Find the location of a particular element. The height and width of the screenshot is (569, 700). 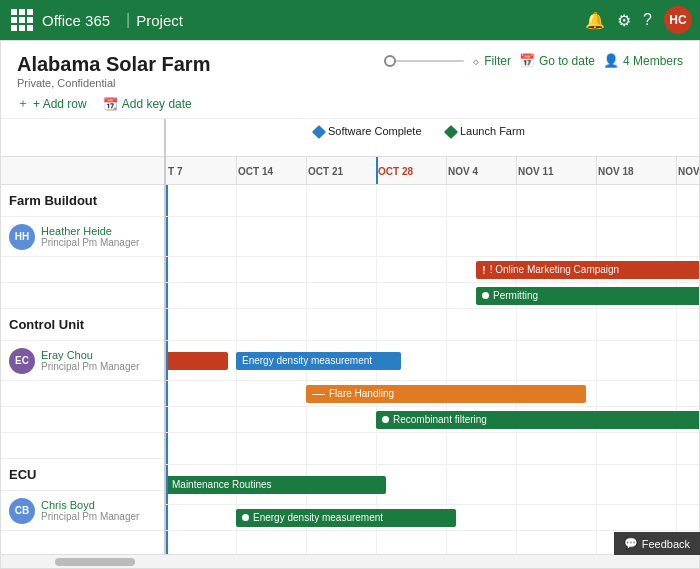

project-header: Alabama Solar Farm Private, Confidential… is located at coordinates (350, 80).